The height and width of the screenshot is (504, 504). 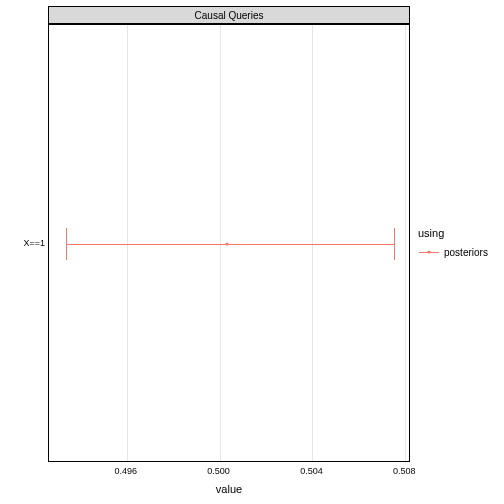 What do you see at coordinates (126, 471) in the screenshot?
I see `x-tick-label: 0.496` at bounding box center [126, 471].